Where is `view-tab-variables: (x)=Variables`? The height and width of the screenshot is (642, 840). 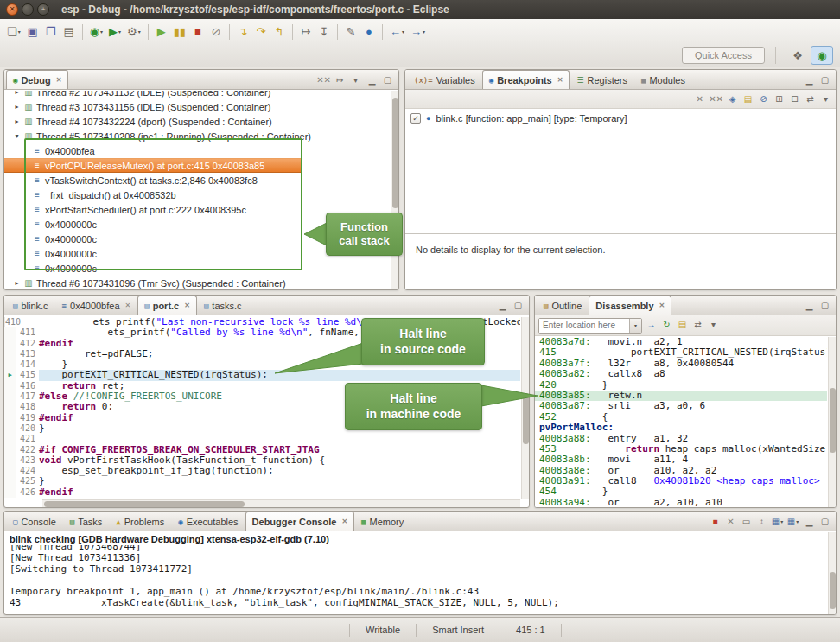 view-tab-variables: (x)=Variables is located at coordinates (444, 79).